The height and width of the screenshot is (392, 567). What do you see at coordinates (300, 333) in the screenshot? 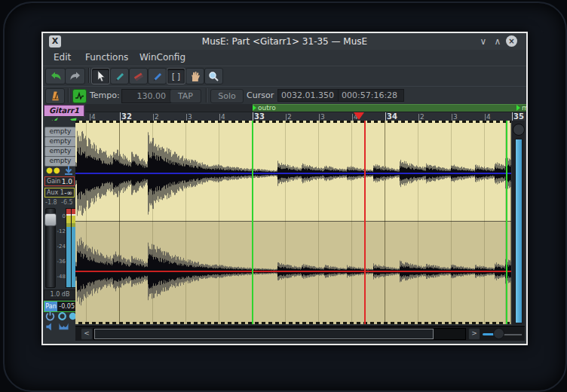
I see `horizontal-scrollbar: < >` at bounding box center [300, 333].